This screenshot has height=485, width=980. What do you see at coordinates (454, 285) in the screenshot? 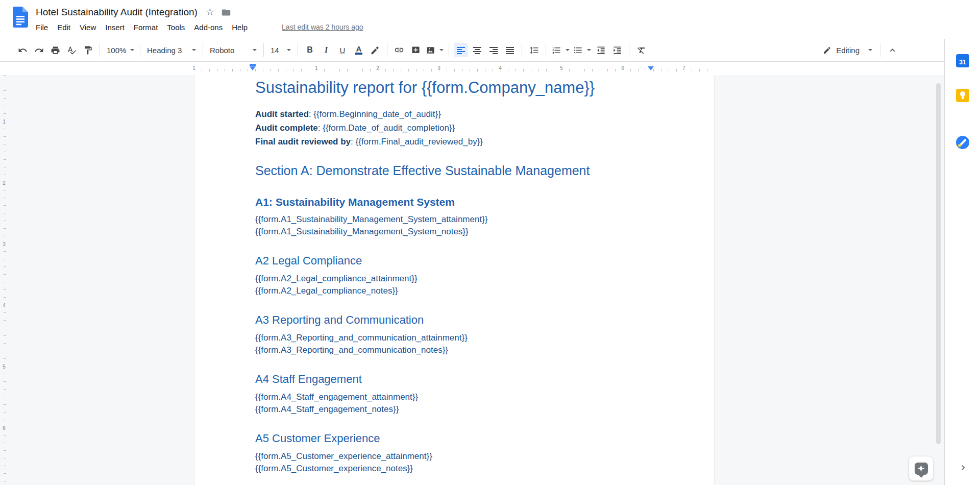
I see `doc-paragraph-a2: {{form.A2_Legal_compliance_attainment}} …` at bounding box center [454, 285].